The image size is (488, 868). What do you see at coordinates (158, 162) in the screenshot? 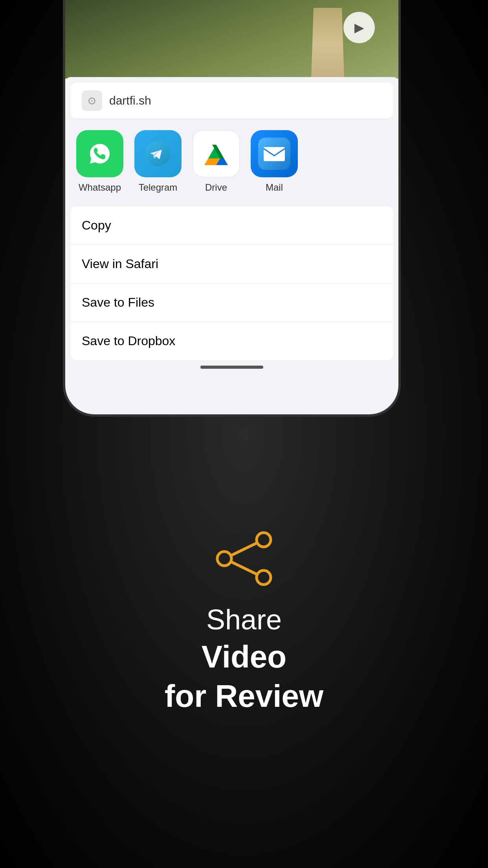
I see `telegram-app-item: Telegram` at bounding box center [158, 162].